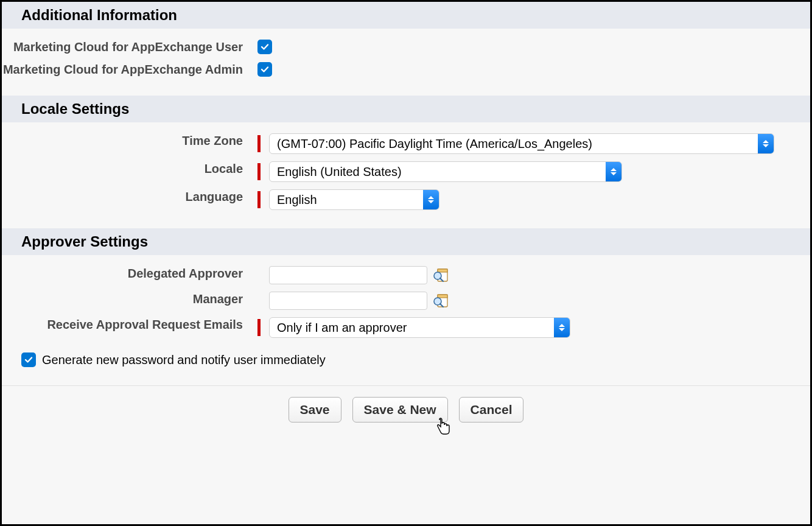 The width and height of the screenshot is (812, 526). I want to click on section-header-approver: Approver Settings, so click(406, 242).